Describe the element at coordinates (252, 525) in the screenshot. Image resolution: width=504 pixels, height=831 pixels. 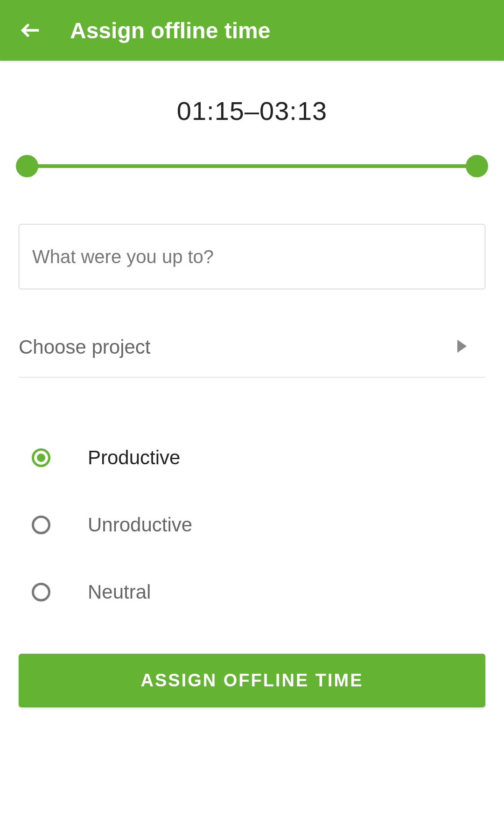
I see `radio-unproductive: Unroductive` at that location.